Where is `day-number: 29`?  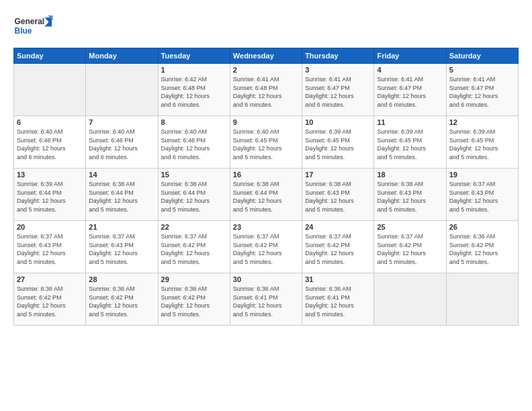 day-number: 29 is located at coordinates (194, 279).